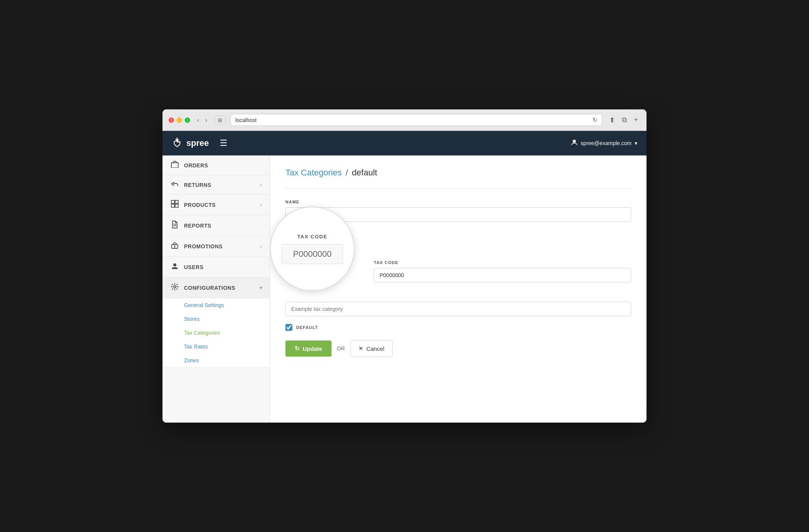 The width and height of the screenshot is (809, 532). Describe the element at coordinates (261, 185) in the screenshot. I see `returns-chevron-icon: ‹` at that location.